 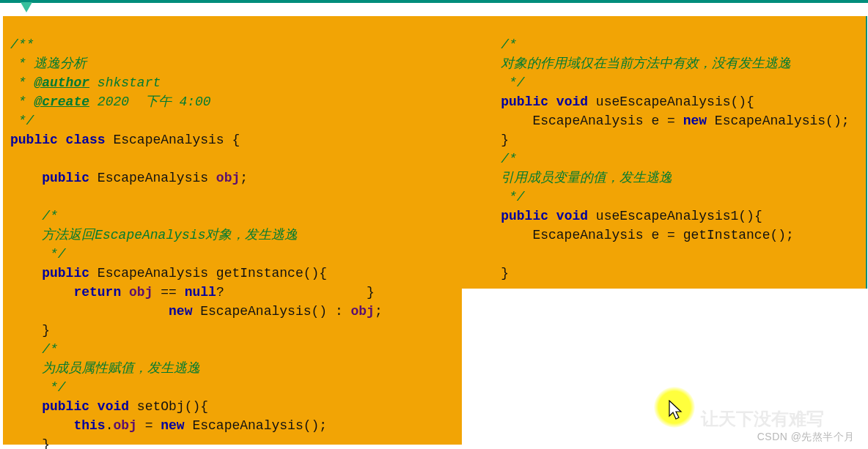 I want to click on code-text: EscapeAnalysis, so click(x=152, y=178).